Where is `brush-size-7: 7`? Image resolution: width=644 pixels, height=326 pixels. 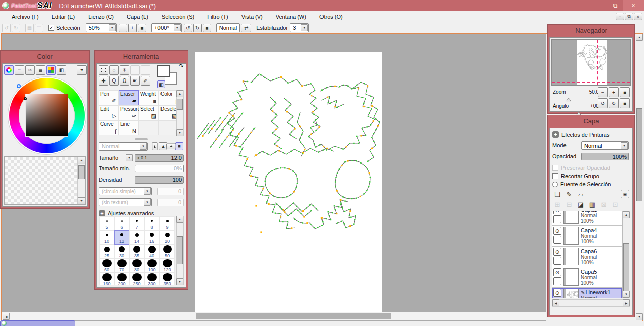 brush-size-7: 7 is located at coordinates (137, 223).